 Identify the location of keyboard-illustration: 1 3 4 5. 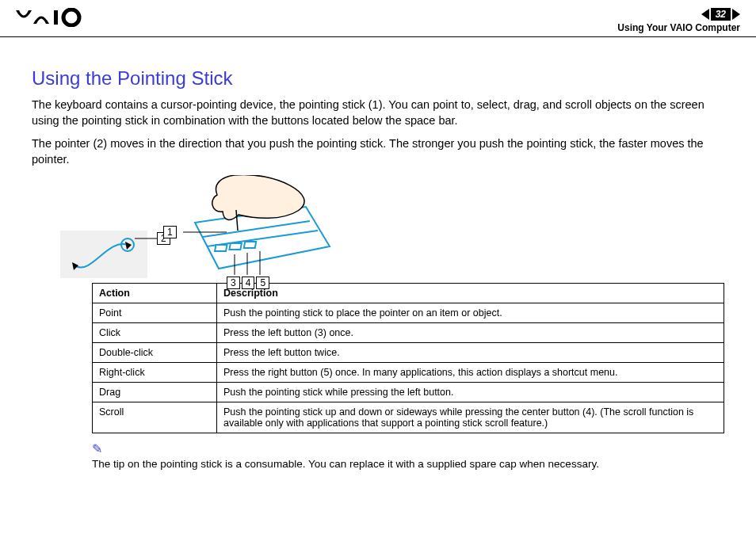
(258, 227).